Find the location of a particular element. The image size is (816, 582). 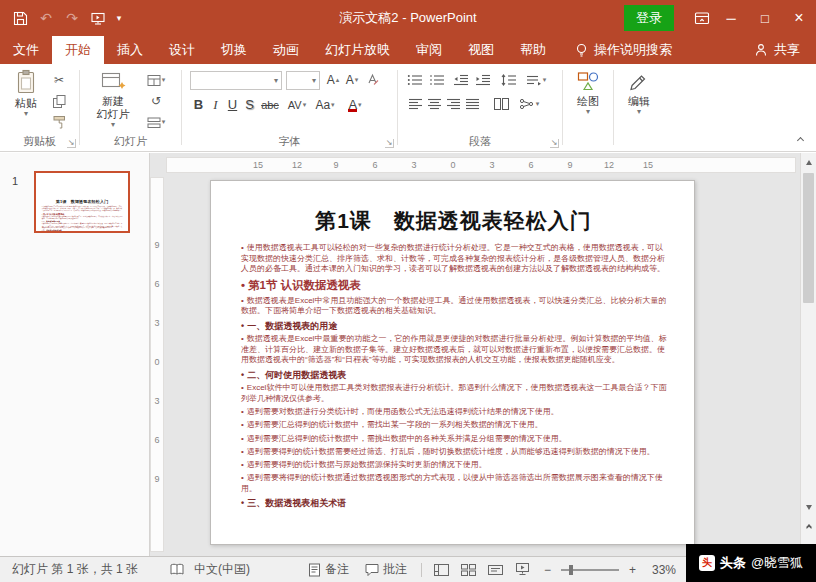

strikethrough-button: abc is located at coordinates (270, 104).